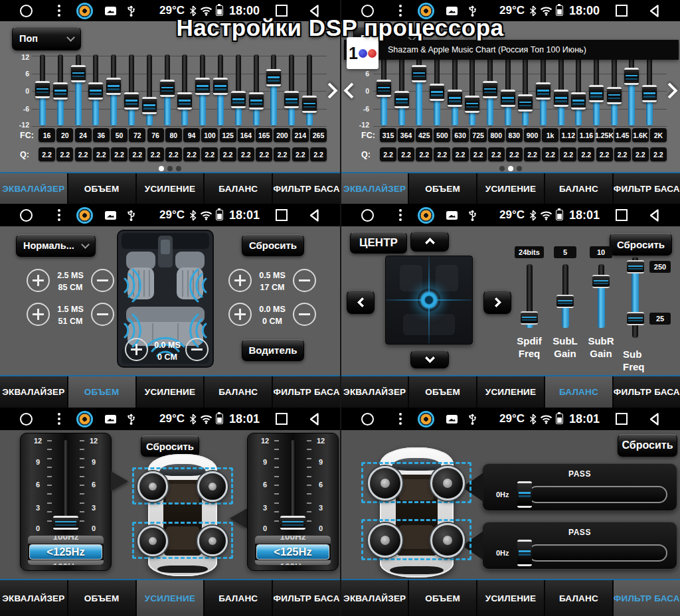  What do you see at coordinates (56, 246) in the screenshot?
I see `delay-preset-dropdown: Нормаль...` at bounding box center [56, 246].